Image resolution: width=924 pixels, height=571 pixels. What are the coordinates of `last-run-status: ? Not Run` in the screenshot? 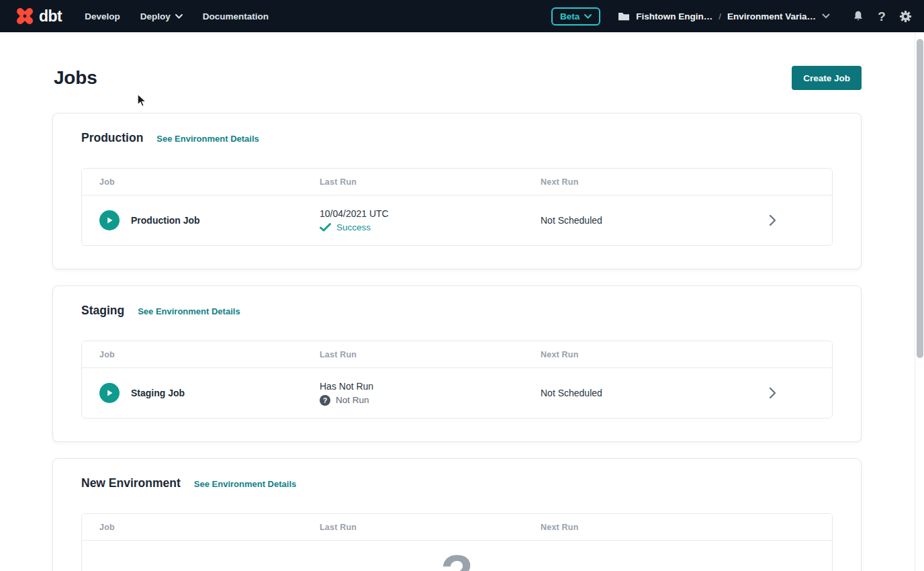 It's located at (430, 400).